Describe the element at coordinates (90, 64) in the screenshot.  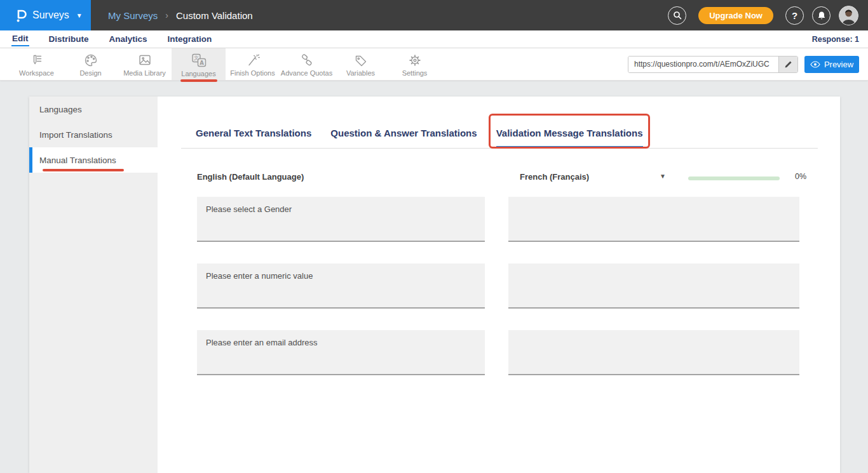
I see `toolbar-item-design: Design` at that location.